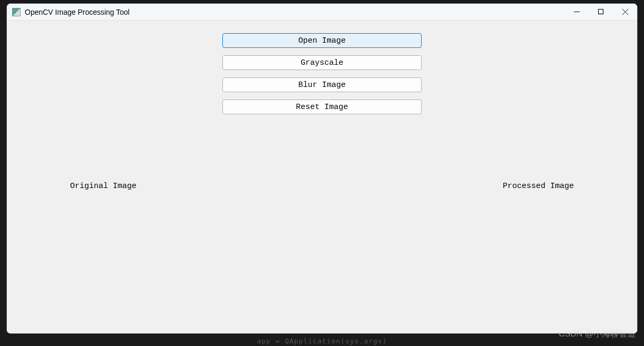 This screenshot has height=346, width=644. Describe the element at coordinates (322, 41) in the screenshot. I see `open-image-button: Open Image` at that location.